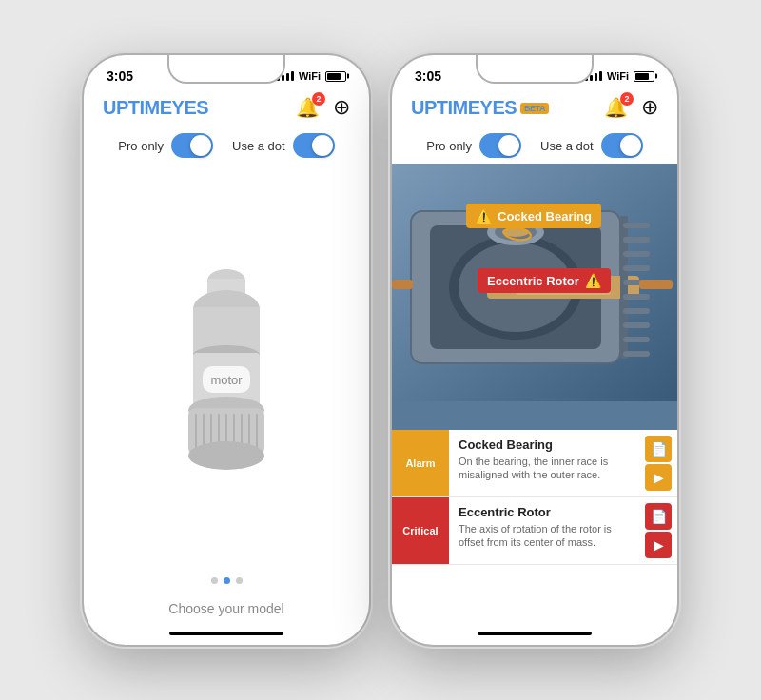  What do you see at coordinates (658, 477) in the screenshot?
I see `alarm-play-button: ▶` at bounding box center [658, 477].